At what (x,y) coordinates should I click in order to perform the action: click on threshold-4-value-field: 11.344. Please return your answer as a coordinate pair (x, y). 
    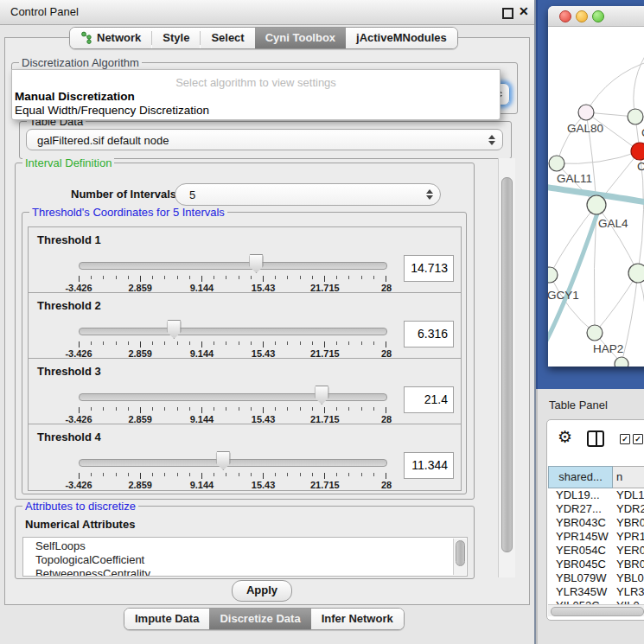
    Looking at the image, I should click on (429, 465).